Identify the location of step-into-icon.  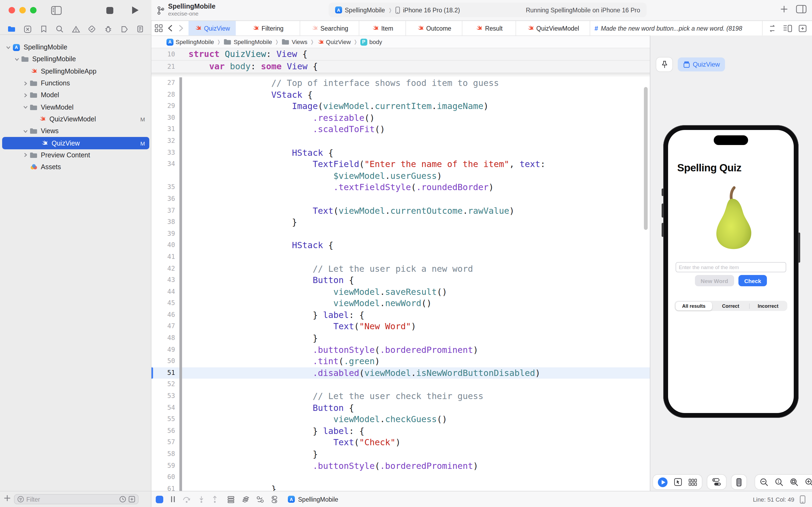
(201, 499).